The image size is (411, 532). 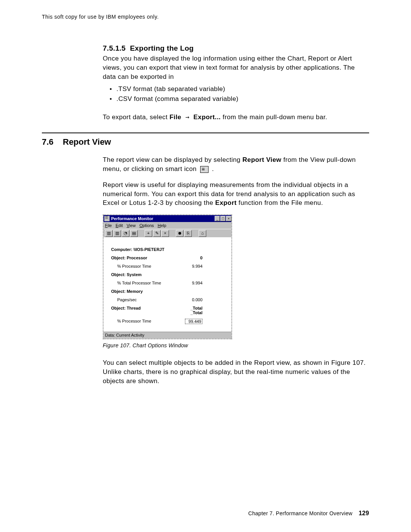 I want to click on counter-row: % Processor Time 9.994, so click(x=169, y=266).